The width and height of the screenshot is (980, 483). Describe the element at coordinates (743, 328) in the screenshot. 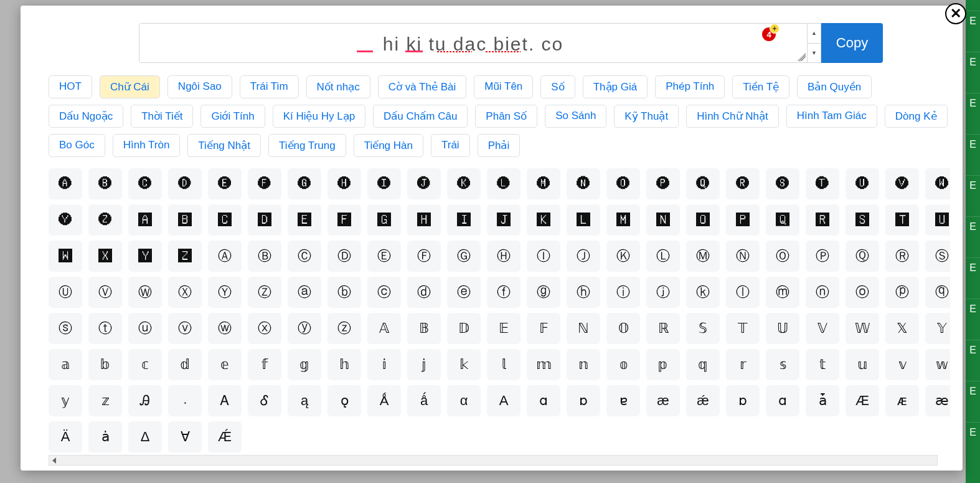

I see `character-cell: 𝕋` at that location.